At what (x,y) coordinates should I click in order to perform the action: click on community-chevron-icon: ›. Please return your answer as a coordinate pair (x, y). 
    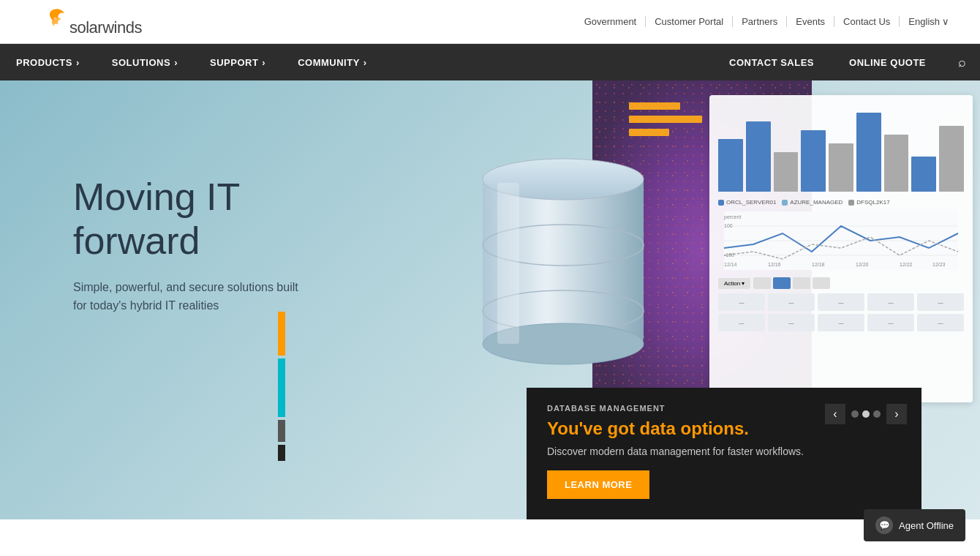
    Looking at the image, I should click on (366, 63).